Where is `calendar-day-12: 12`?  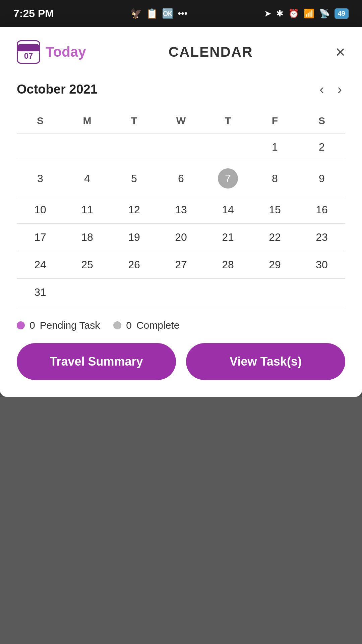 calendar-day-12: 12 is located at coordinates (134, 210).